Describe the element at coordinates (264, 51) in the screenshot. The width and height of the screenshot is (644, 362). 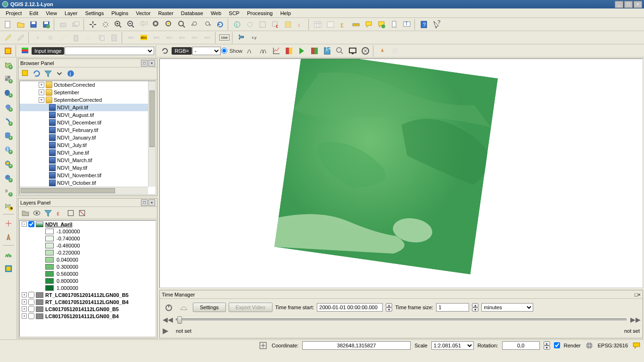
I see `scp-stretch2-button` at that location.